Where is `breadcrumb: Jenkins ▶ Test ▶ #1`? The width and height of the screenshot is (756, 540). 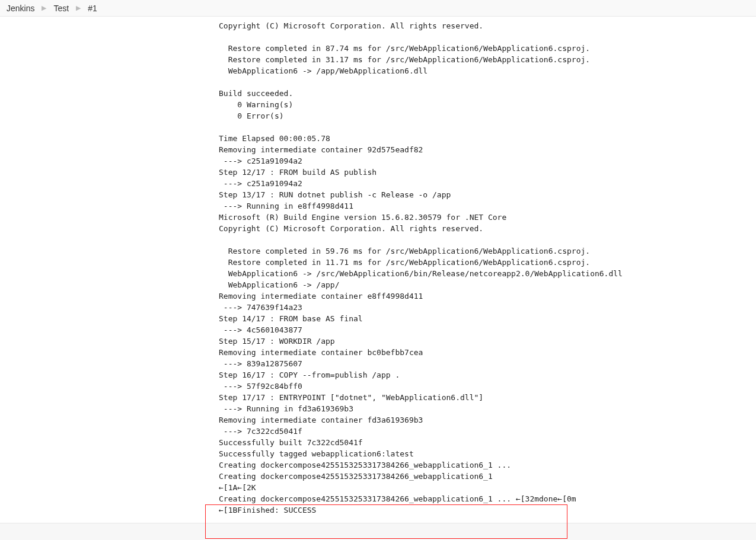 breadcrumb: Jenkins ▶ Test ▶ #1 is located at coordinates (378, 8).